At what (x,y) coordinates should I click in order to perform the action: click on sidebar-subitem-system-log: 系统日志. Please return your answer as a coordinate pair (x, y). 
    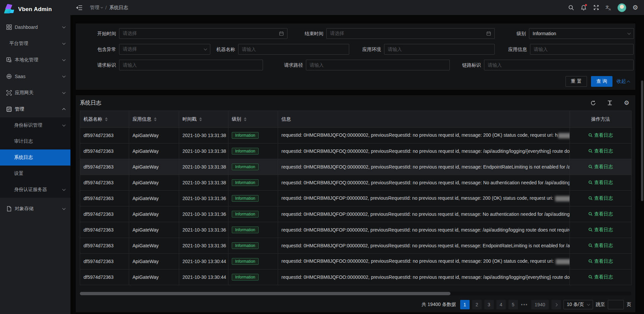
    Looking at the image, I should click on (35, 158).